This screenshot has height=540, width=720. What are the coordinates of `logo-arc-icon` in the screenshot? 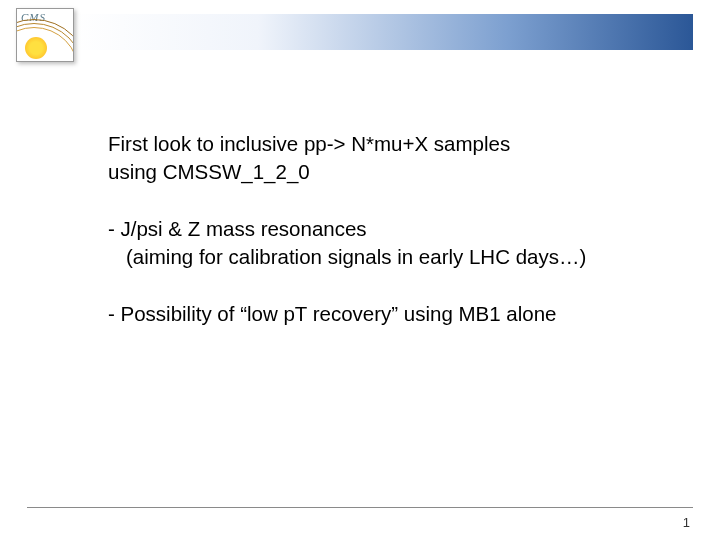 It's located at (45, 40).